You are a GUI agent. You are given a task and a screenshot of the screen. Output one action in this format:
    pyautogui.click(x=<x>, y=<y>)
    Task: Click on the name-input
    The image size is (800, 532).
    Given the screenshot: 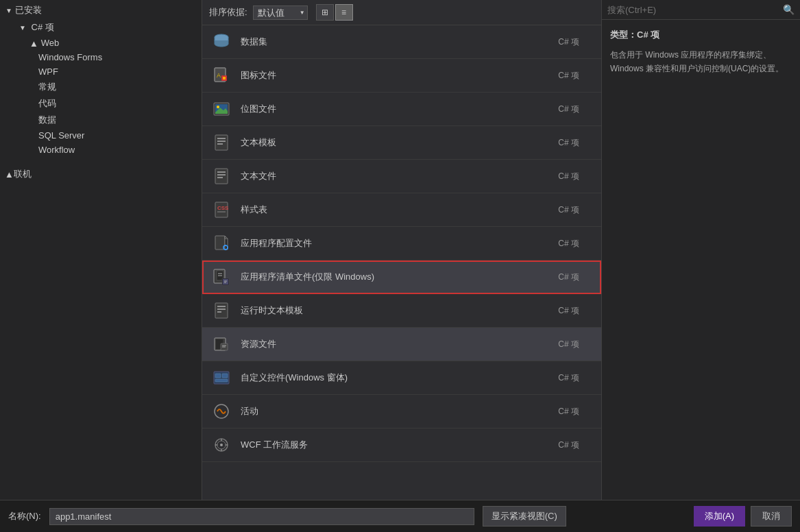 What is the action you would take?
    pyautogui.click(x=262, y=517)
    